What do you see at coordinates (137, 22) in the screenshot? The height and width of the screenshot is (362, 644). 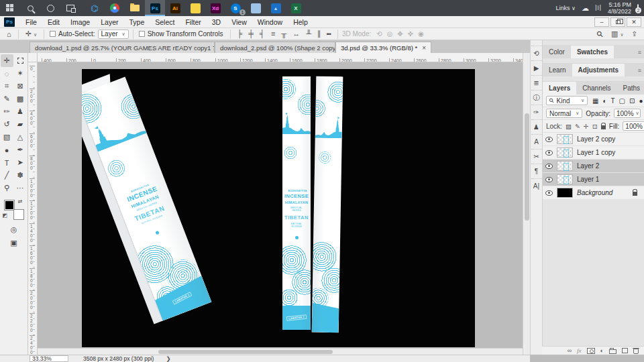 I see `menu-type: Type` at bounding box center [137, 22].